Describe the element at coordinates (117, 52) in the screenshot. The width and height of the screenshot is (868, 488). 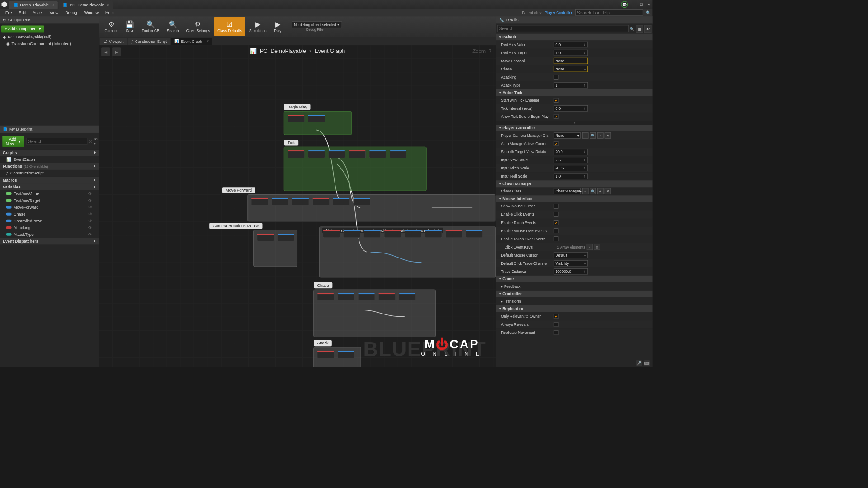
I see `nav-forward-button: ▶` at that location.